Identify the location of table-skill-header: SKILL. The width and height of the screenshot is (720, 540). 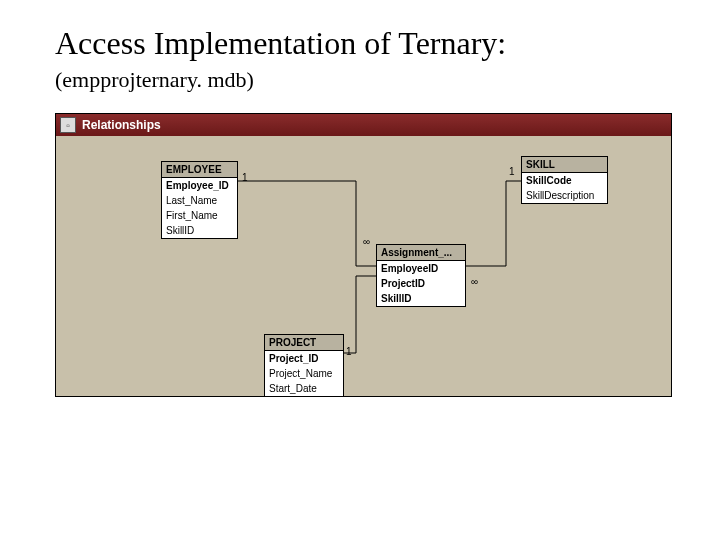
(564, 165).